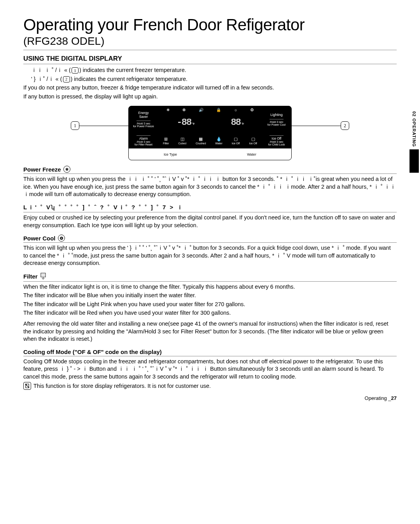  I want to click on filter-reset-hold-label: /Hold 3 sec for Filter Reset, so click(144, 143).